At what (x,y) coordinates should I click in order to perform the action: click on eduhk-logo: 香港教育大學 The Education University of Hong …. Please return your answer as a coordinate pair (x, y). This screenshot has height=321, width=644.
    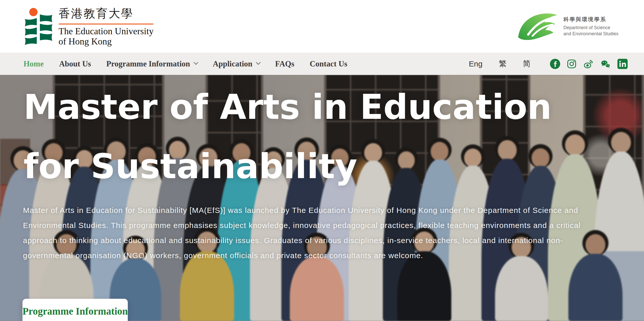
    Looking at the image, I should click on (89, 26).